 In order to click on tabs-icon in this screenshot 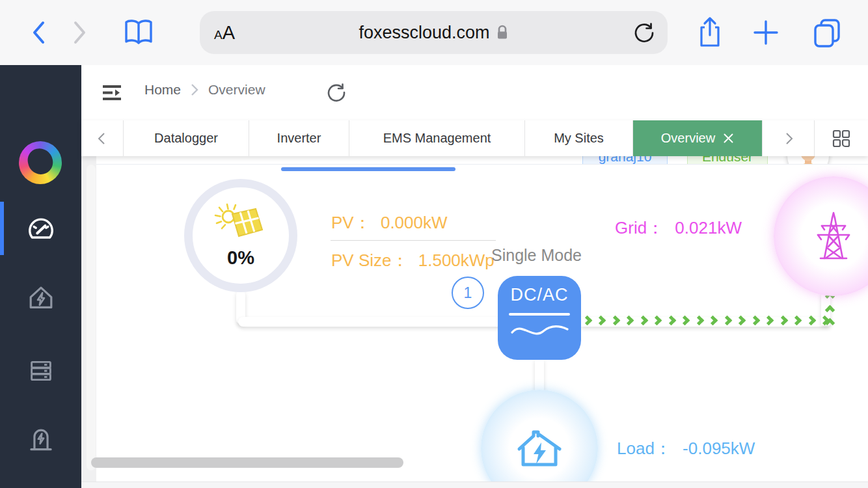, I will do `click(827, 33)`.